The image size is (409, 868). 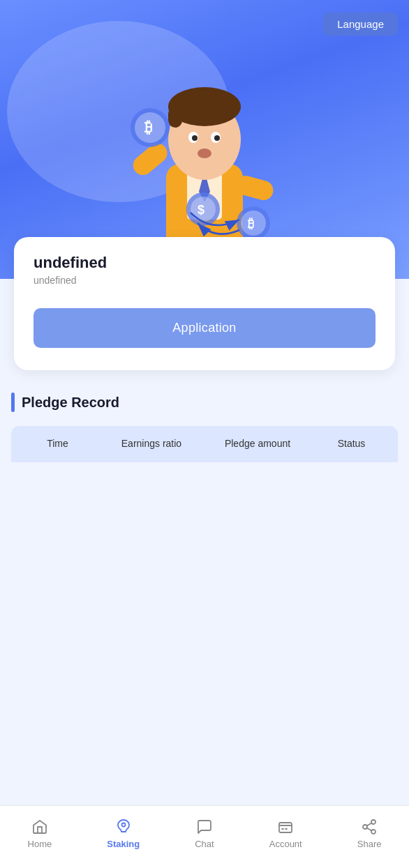 I want to click on bottom-navigation: Home Staking Chat Account, so click(x=204, y=837).